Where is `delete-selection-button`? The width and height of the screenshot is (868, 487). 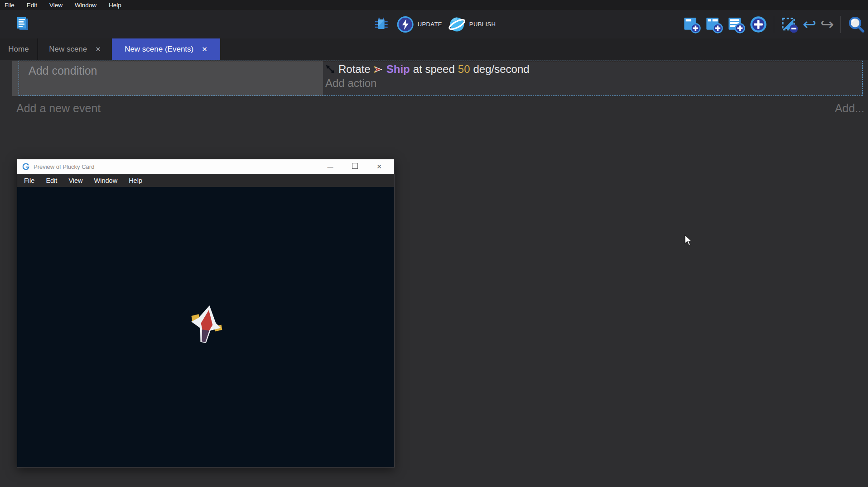
delete-selection-button is located at coordinates (790, 24).